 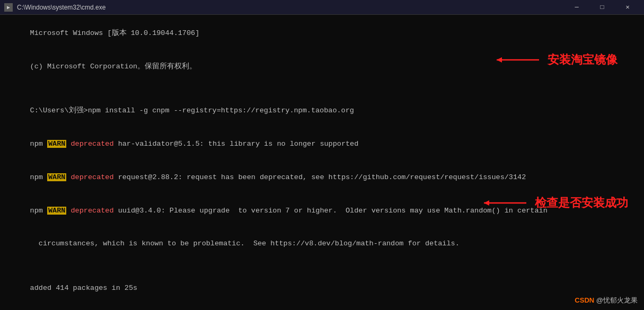 I want to click on terminal-line: npm WARN deprecated uuid@3.4.0: Please u…, so click(x=322, y=211).